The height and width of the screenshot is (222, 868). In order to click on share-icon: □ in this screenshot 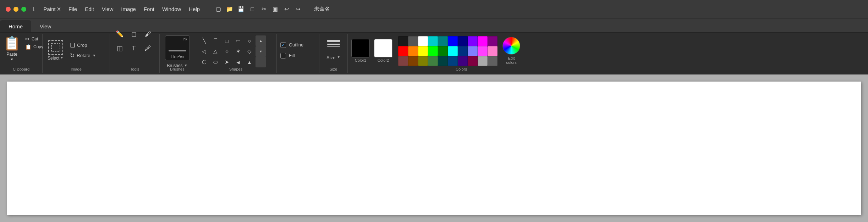, I will do `click(252, 9)`.